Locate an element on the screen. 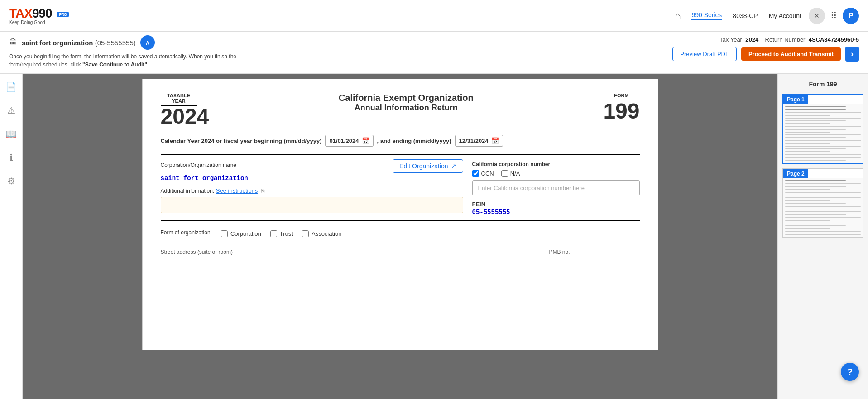 The width and height of the screenshot is (868, 399). header-icons: ✕ ⠿ P is located at coordinates (834, 16).